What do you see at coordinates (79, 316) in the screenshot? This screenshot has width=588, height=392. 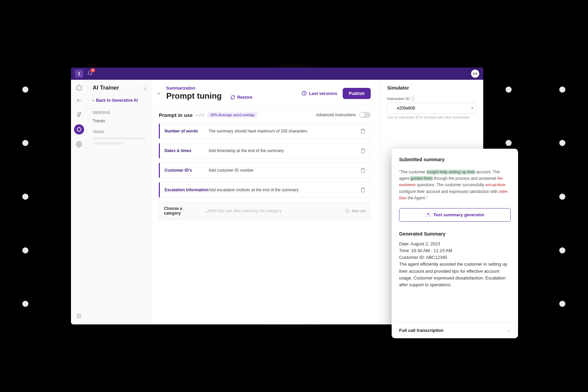 I see `nav-apps-icon` at bounding box center [79, 316].